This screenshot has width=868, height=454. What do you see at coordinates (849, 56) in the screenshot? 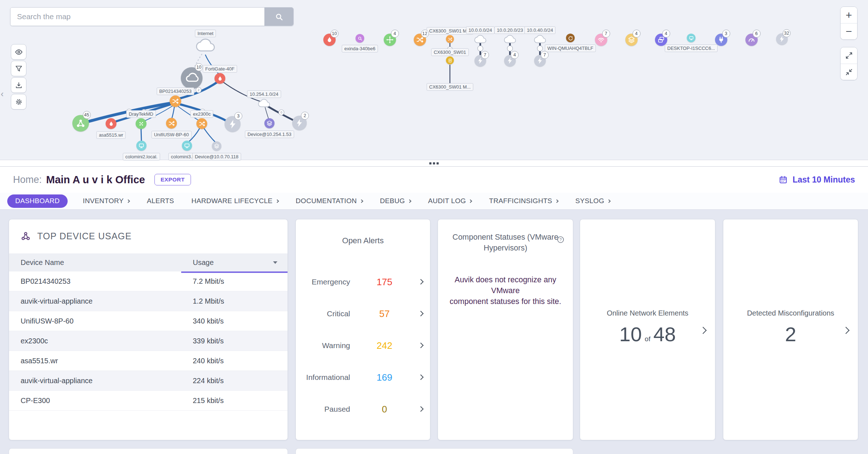
I see `expand-map-button` at bounding box center [849, 56].